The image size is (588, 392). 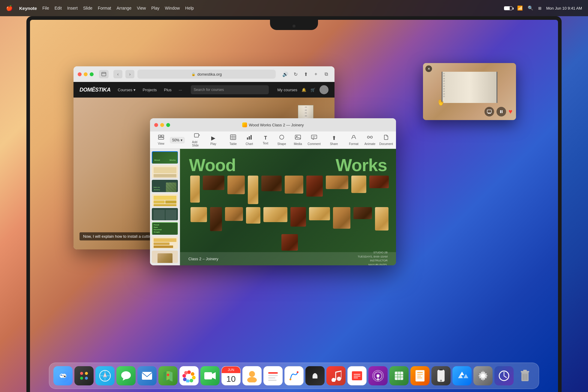 I want to click on close-button, so click(x=80, y=74).